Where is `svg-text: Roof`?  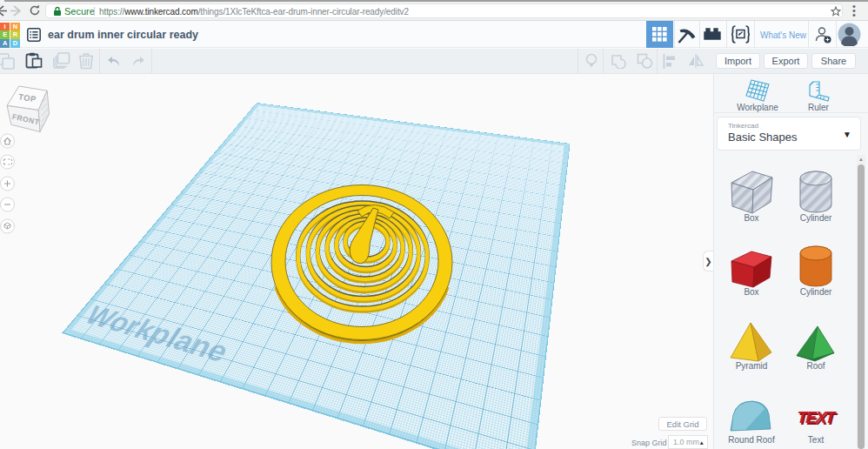
svg-text: Roof is located at coordinates (816, 365).